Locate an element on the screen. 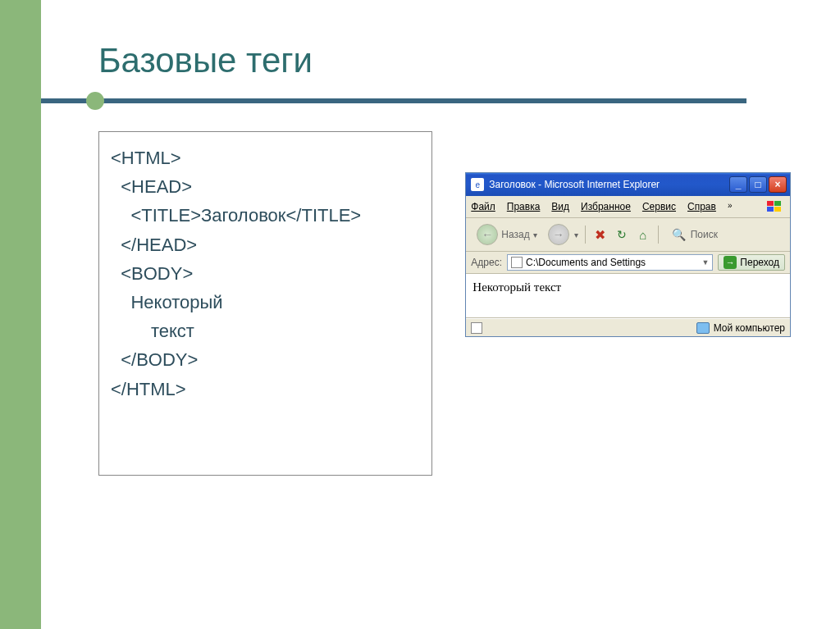 The height and width of the screenshot is (629, 840). window-controls: _ □ × is located at coordinates (758, 185).